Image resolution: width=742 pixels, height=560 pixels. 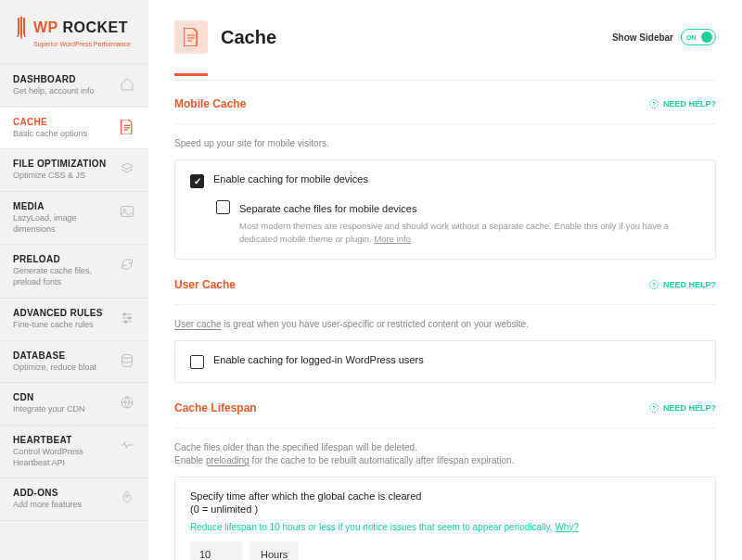 What do you see at coordinates (191, 74) in the screenshot?
I see `active-tab-indicator` at bounding box center [191, 74].